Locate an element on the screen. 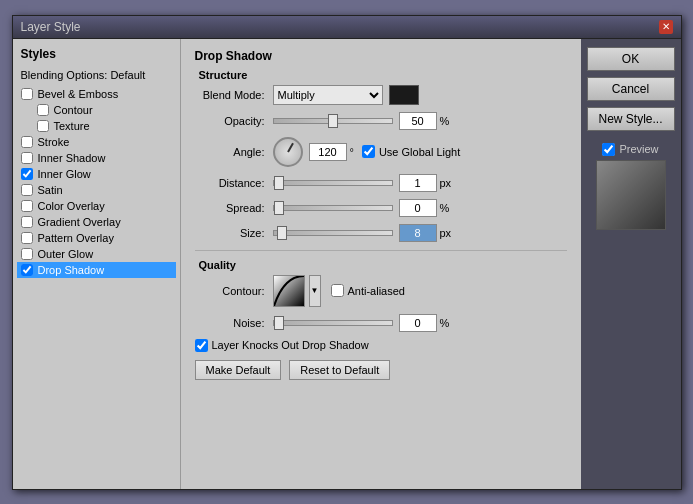 The height and width of the screenshot is (504, 693). opacity-label: Opacity: is located at coordinates (230, 121).